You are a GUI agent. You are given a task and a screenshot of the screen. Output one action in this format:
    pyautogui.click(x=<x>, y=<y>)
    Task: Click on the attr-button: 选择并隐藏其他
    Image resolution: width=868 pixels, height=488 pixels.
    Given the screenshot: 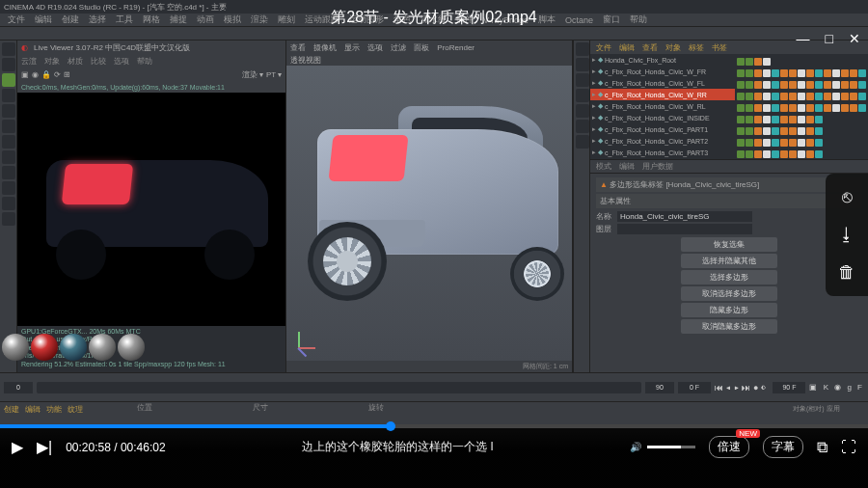 What is the action you would take?
    pyautogui.click(x=729, y=260)
    